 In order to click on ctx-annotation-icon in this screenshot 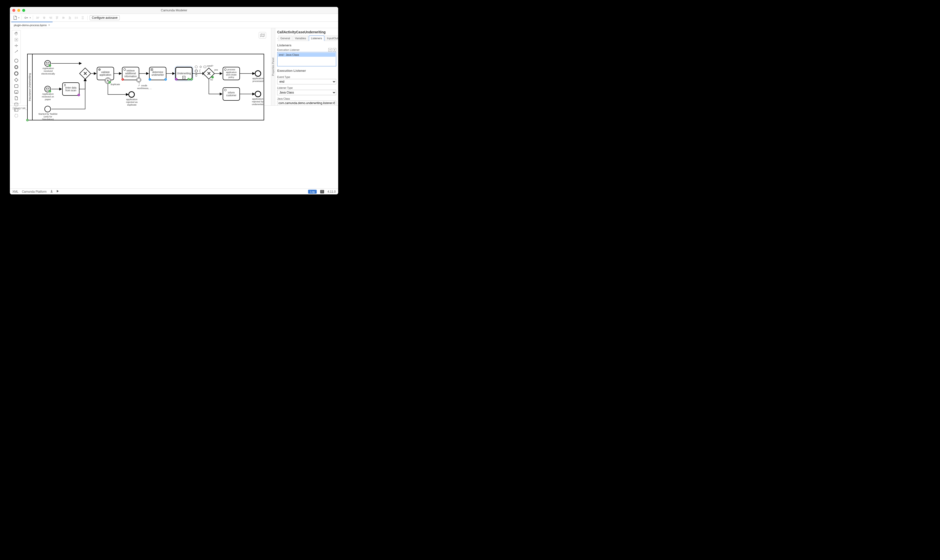, I will do `click(201, 71)`.